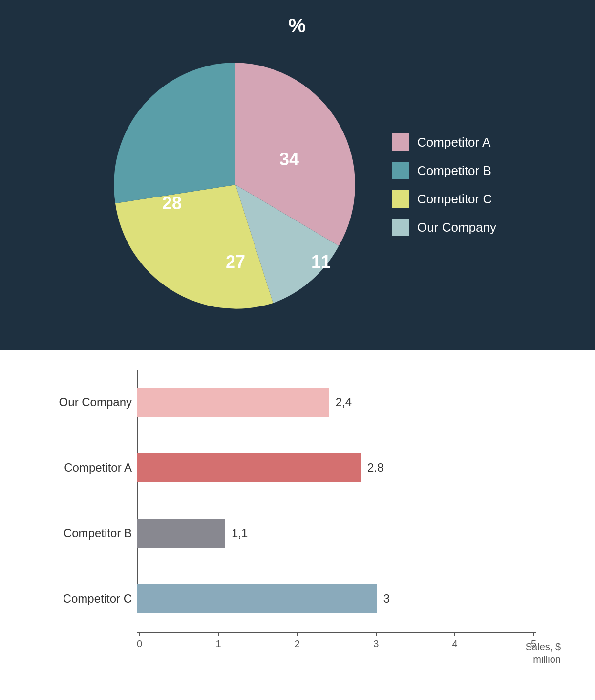 The height and width of the screenshot is (700, 595). What do you see at coordinates (140, 640) in the screenshot?
I see `x-tick-0: 0` at bounding box center [140, 640].